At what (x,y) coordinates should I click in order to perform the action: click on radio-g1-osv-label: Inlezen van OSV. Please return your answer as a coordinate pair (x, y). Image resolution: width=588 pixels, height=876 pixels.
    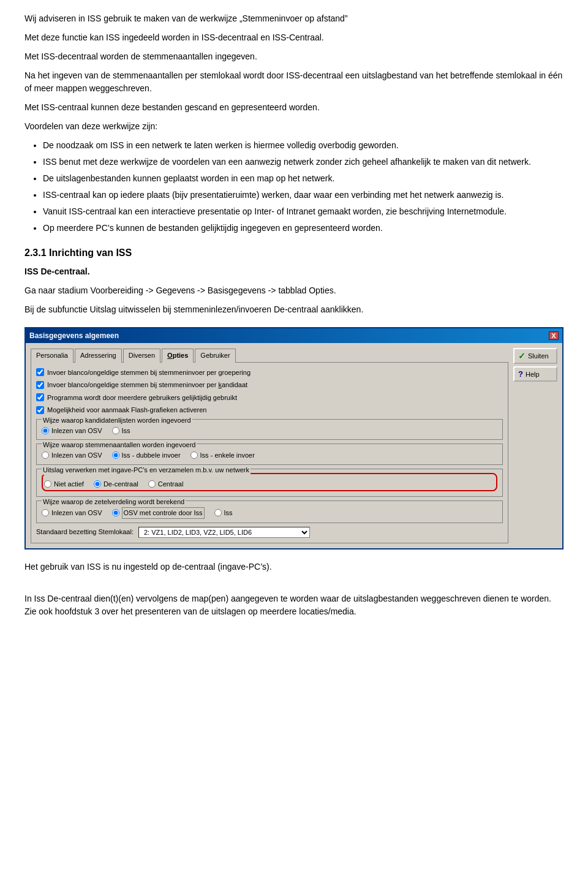
    Looking at the image, I should click on (77, 431).